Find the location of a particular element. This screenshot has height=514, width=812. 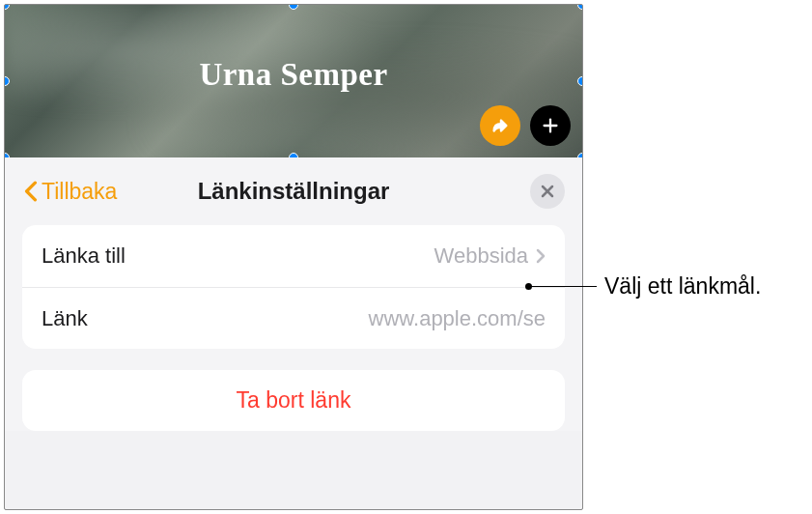

plus-icon is located at coordinates (550, 126).